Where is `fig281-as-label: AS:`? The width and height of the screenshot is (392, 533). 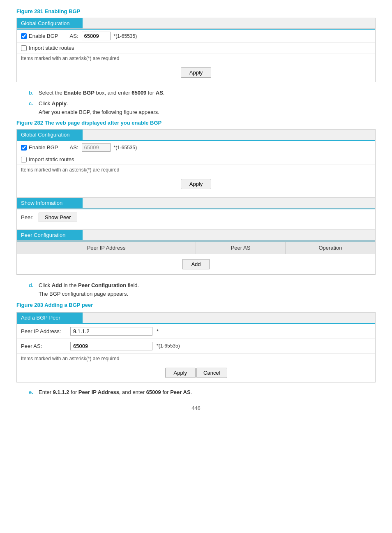
fig281-as-label: AS: is located at coordinates (74, 36).